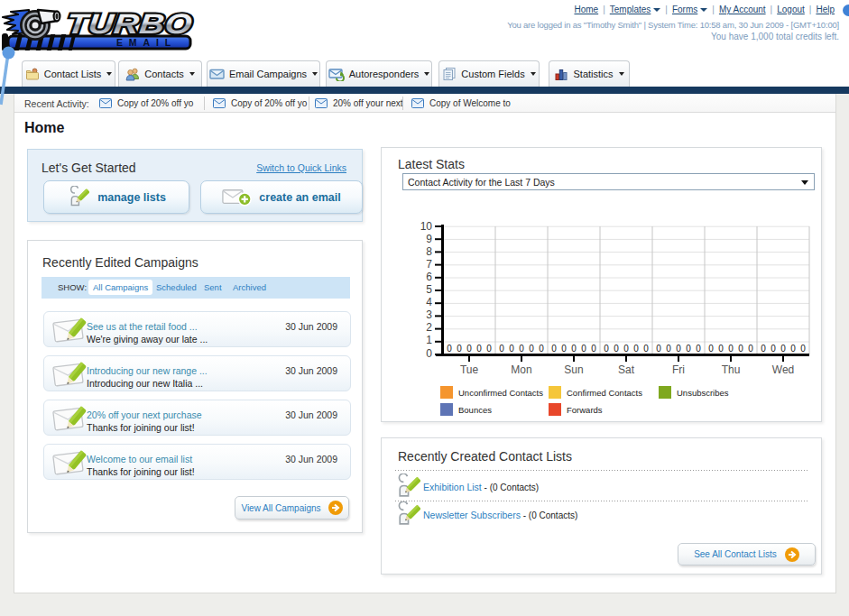  Describe the element at coordinates (626, 370) in the screenshot. I see `svg-text: Sat` at that location.